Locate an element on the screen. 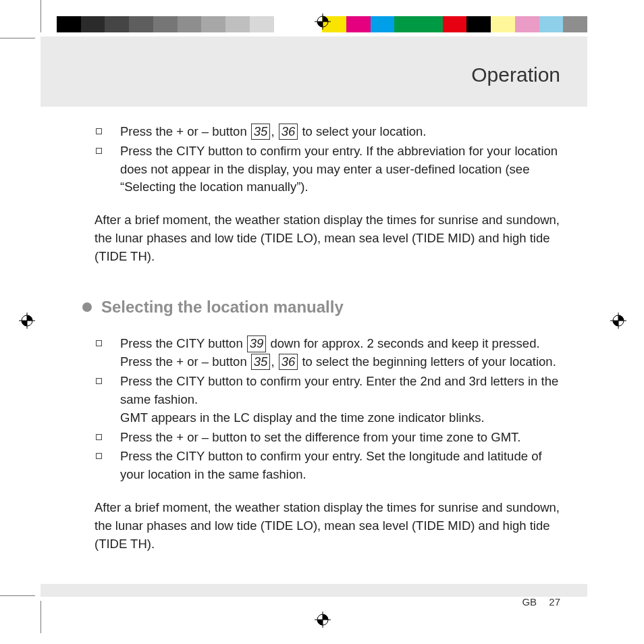 The width and height of the screenshot is (644, 644). section-heading: Selecting the location manually is located at coordinates (321, 308).